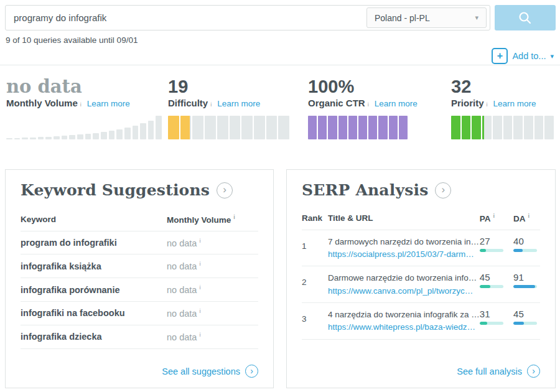 The image size is (560, 392). I want to click on metric-monthly-volume: no data Monthly Volume i Learn more, so click(84, 111).